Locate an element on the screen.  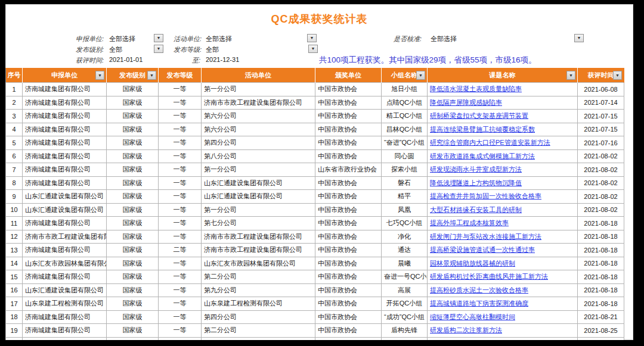
topic-link: 提高连续梁悬臂施工抗倾覆稳定系数 is located at coordinates (482, 129).